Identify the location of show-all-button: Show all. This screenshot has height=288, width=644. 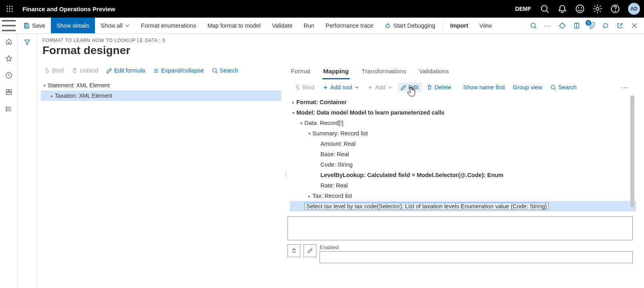
(115, 26).